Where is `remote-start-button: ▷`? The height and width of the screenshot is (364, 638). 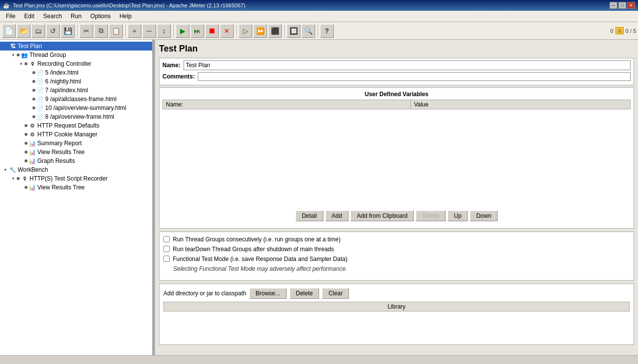
remote-start-button: ▷ is located at coordinates (245, 31).